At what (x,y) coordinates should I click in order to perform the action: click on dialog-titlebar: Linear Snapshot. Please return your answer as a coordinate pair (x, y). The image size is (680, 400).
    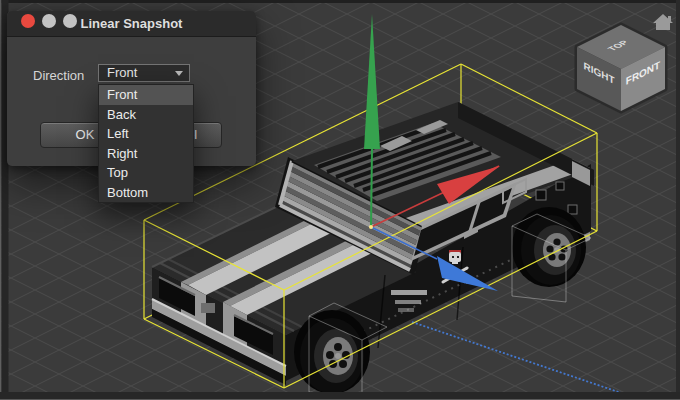
    Looking at the image, I should click on (132, 24).